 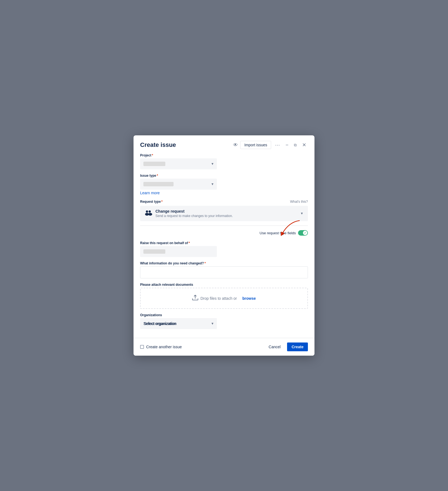 I want to click on whats-this-link: What's this?, so click(x=299, y=202).